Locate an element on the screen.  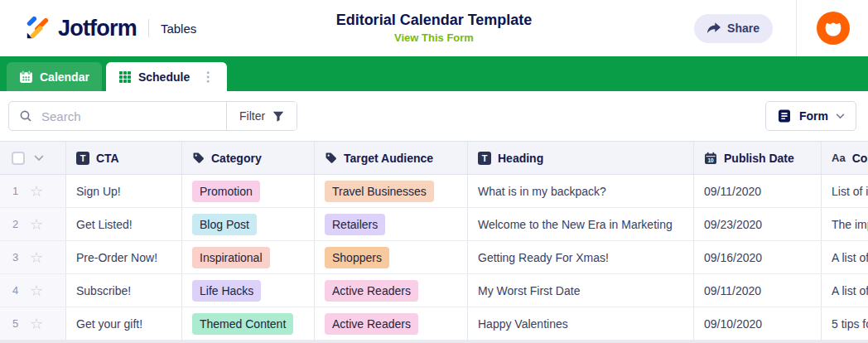
cell-publish-date: 09/16/2020 is located at coordinates (758, 257).